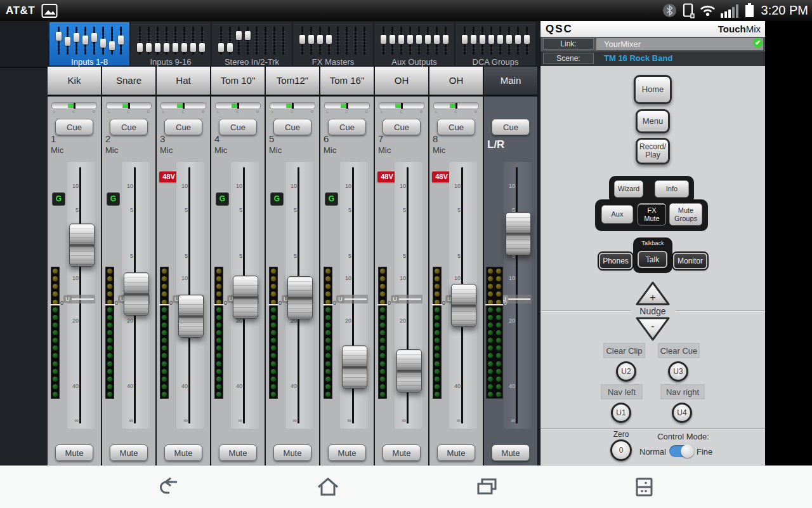 Image resolution: width=812 pixels, height=508 pixels. What do you see at coordinates (169, 487) in the screenshot?
I see `back-icon` at bounding box center [169, 487].